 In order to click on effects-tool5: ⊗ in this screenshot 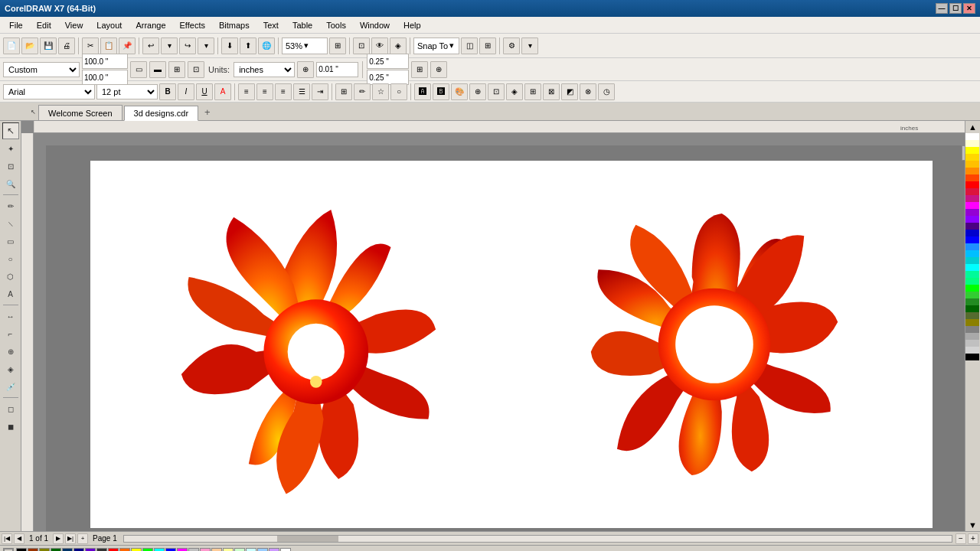, I will do `click(588, 92)`.